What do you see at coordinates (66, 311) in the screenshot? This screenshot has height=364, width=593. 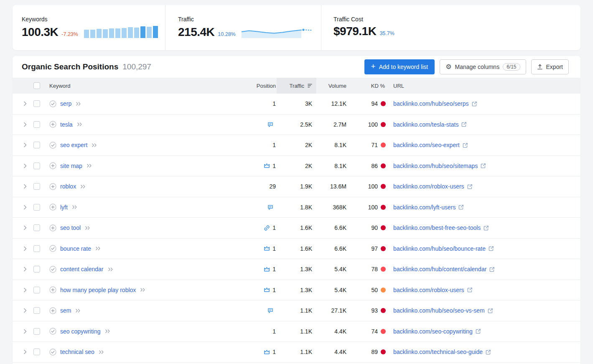 I see `keyword-link: sem` at bounding box center [66, 311].